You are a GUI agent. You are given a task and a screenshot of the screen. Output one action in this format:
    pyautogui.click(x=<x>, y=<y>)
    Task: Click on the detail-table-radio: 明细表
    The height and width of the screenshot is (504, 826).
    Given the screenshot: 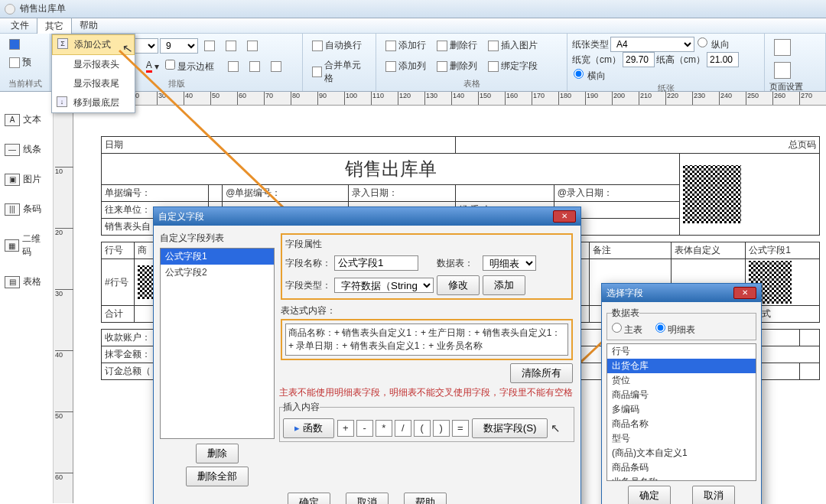 What is the action you would take?
    pyautogui.click(x=675, y=330)
    